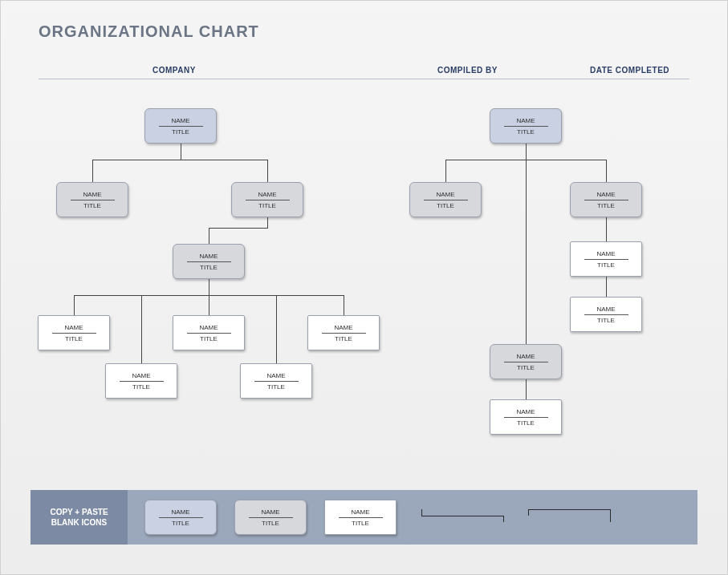 The image size is (728, 575). Describe the element at coordinates (462, 517) in the screenshot. I see `connector-icon-horizontal` at that location.